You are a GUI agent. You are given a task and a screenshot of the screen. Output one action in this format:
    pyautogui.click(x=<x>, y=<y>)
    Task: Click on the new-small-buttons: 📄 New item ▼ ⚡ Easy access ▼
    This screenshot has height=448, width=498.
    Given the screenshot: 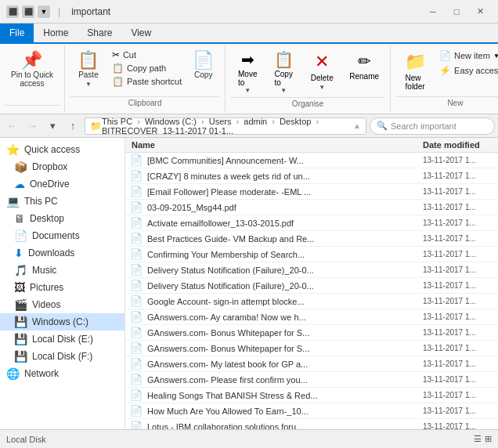 What is the action you would take?
    pyautogui.click(x=467, y=63)
    